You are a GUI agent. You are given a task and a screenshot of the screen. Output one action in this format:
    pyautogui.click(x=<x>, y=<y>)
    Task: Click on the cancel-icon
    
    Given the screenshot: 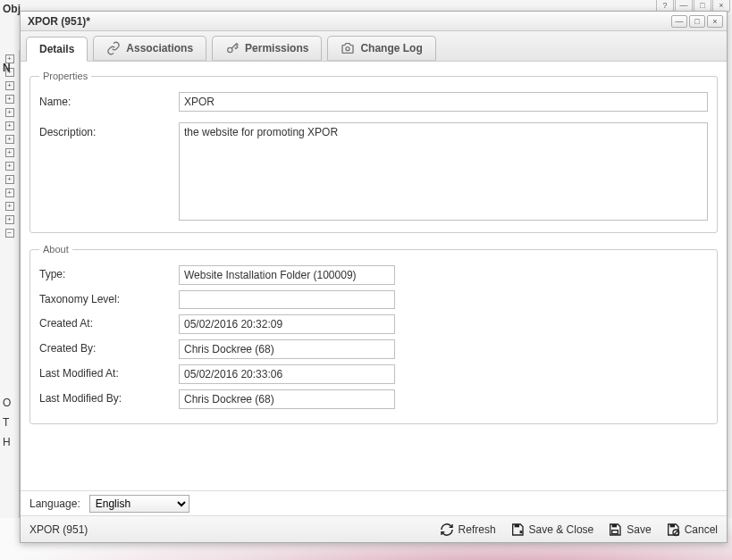 What is the action you would take?
    pyautogui.click(x=673, y=530)
    